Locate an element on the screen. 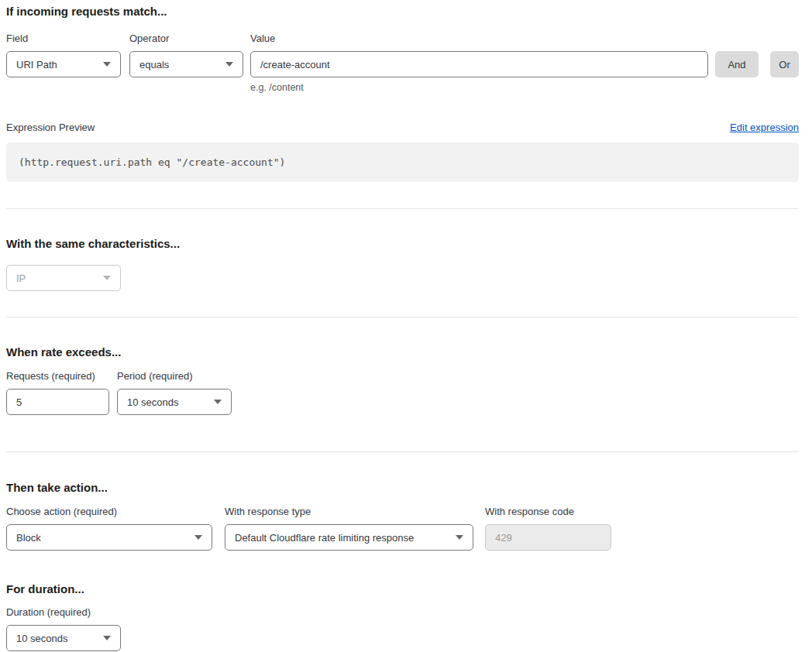 The height and width of the screenshot is (652, 812). choose-action-label: Choose action (required) is located at coordinates (109, 512).